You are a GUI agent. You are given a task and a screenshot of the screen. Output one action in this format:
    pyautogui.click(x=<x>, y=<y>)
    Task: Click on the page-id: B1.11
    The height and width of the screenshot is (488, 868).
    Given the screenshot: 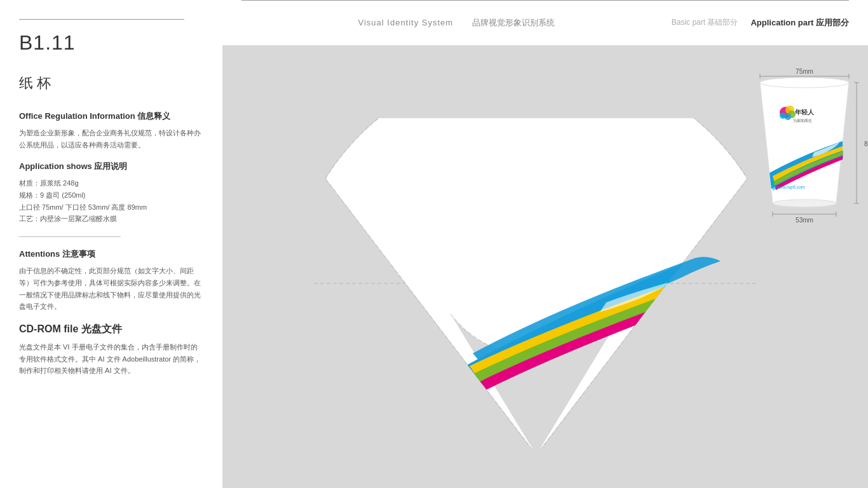 What is the action you would take?
    pyautogui.click(x=111, y=43)
    